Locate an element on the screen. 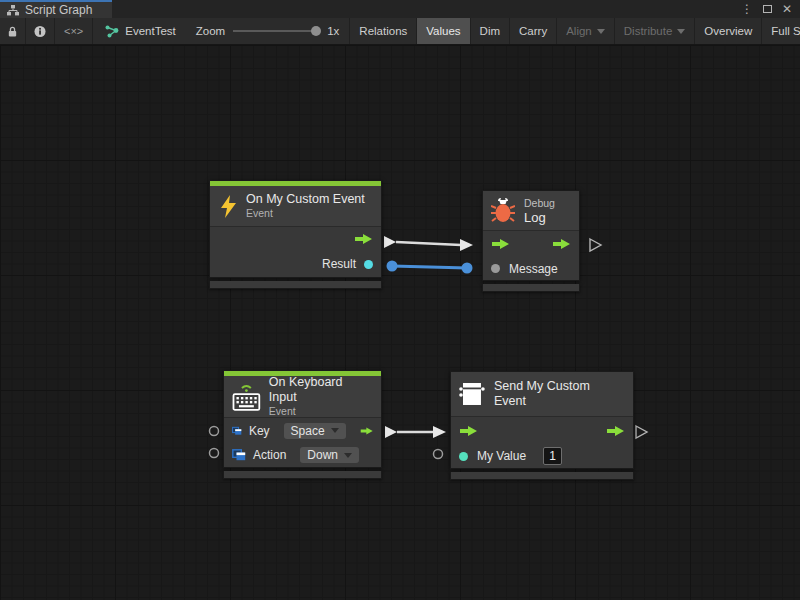 The image size is (800, 600). result-port-label: Result is located at coordinates (339, 264).